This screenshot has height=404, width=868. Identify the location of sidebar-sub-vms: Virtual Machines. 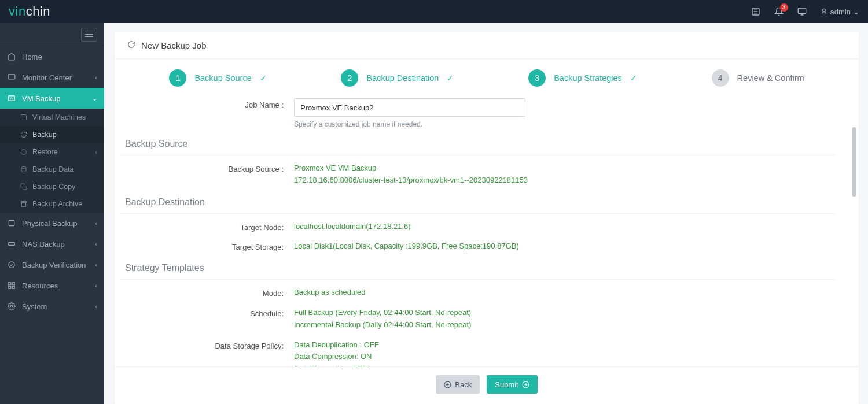
(52, 117).